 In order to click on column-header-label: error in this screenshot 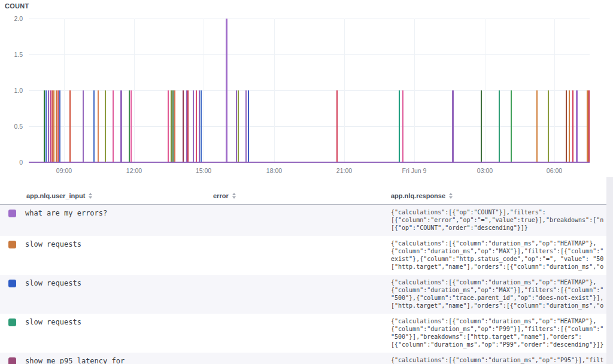, I will do `click(221, 196)`.